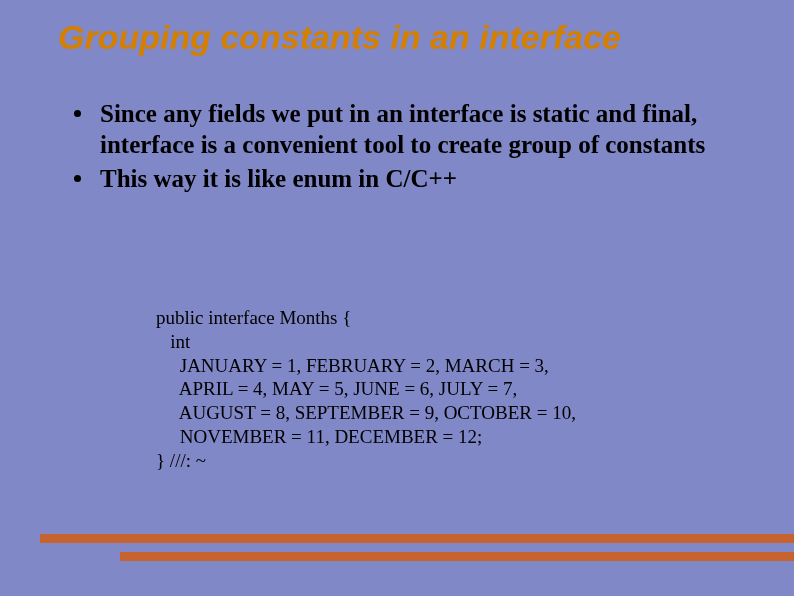  What do you see at coordinates (402, 147) in the screenshot?
I see `slide-body: Since any fields we put in an interface …` at bounding box center [402, 147].